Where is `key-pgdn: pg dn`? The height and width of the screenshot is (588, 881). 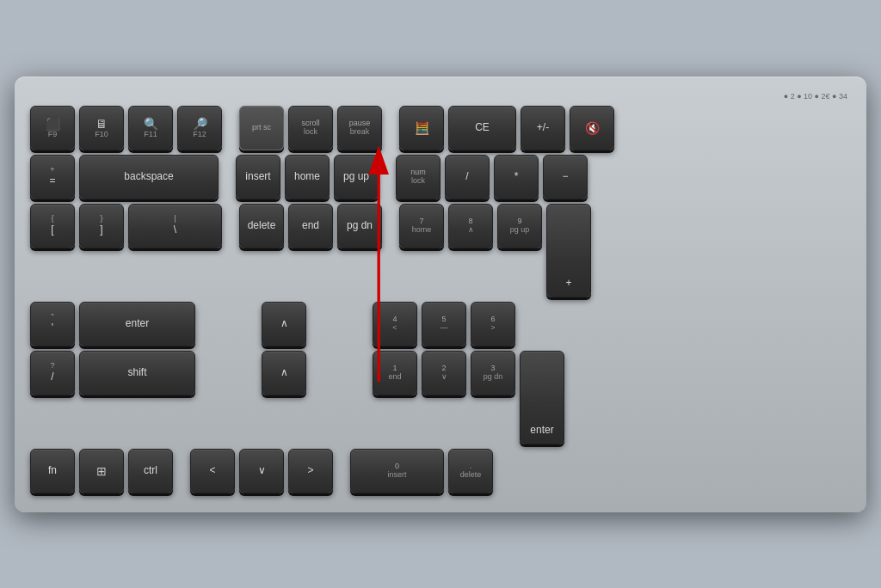 key-pgdn: pg dn is located at coordinates (360, 226).